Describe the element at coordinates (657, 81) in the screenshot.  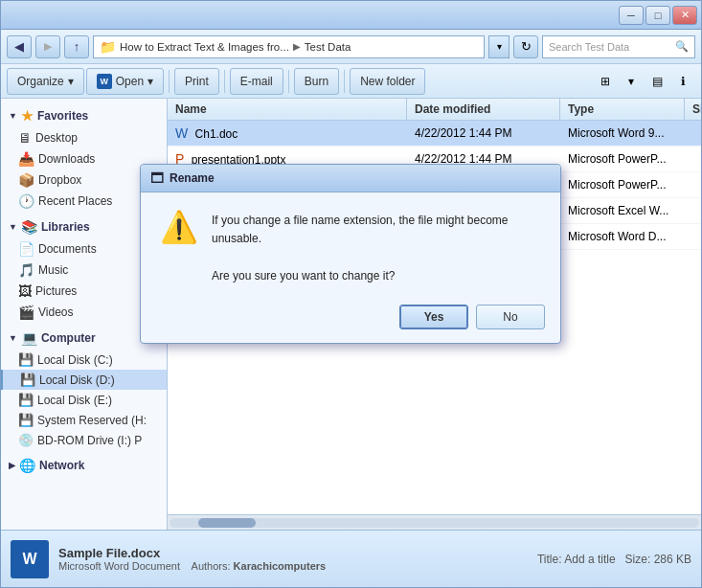
I see `preview-pane-button: ▤` at that location.